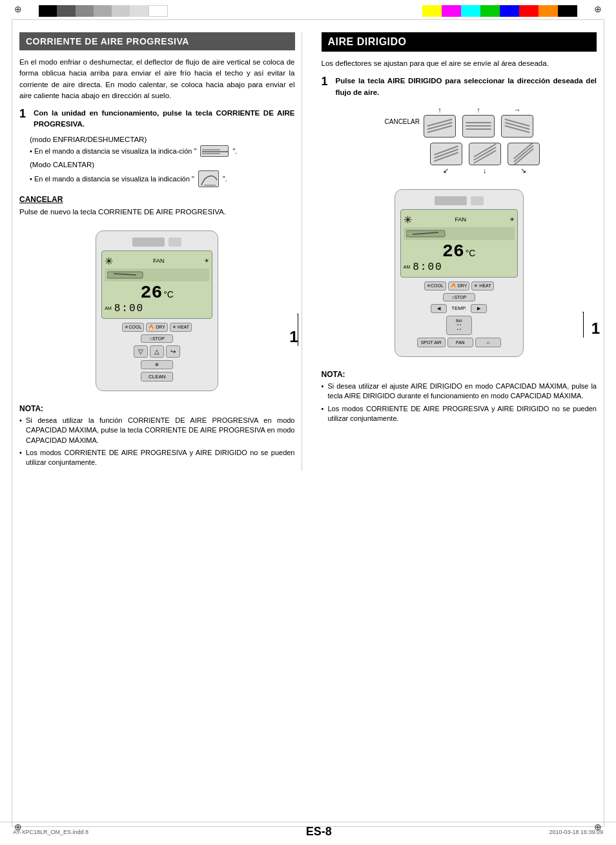  I want to click on right-fan-row: ✳ FAN ☀, so click(459, 219).